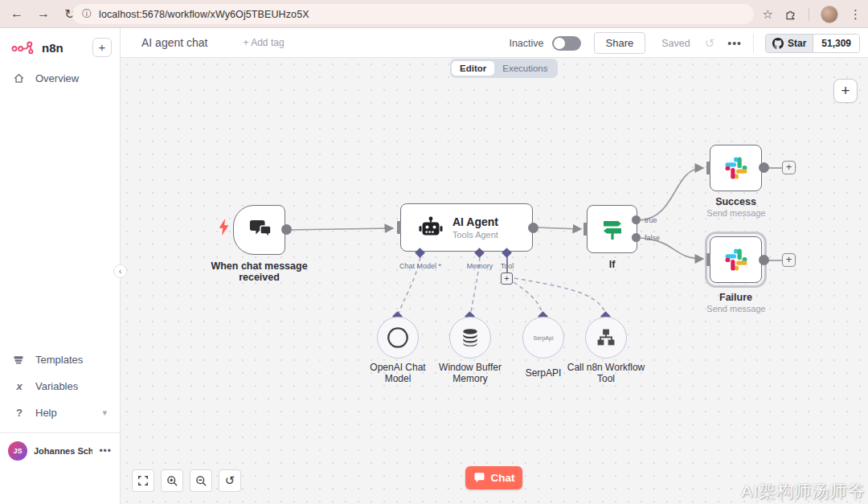  Describe the element at coordinates (172, 481) in the screenshot. I see `zoom-in-button` at that location.